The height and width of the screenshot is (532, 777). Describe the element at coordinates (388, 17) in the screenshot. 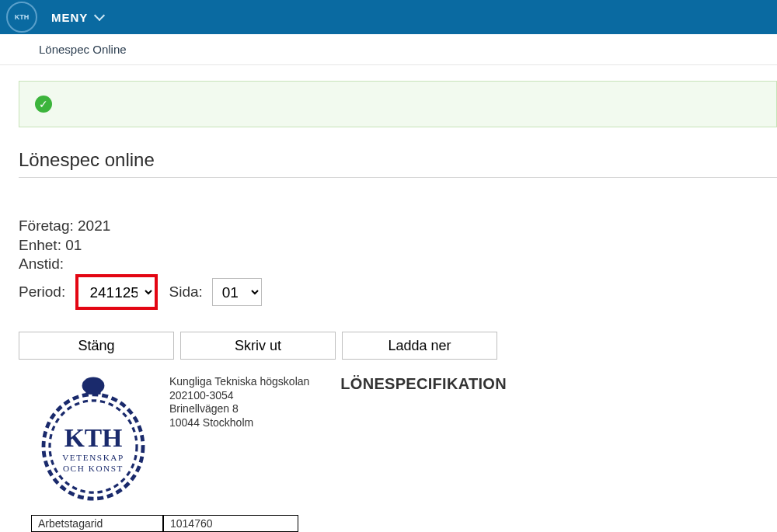

I see `top-bar: KTH MENY` at that location.